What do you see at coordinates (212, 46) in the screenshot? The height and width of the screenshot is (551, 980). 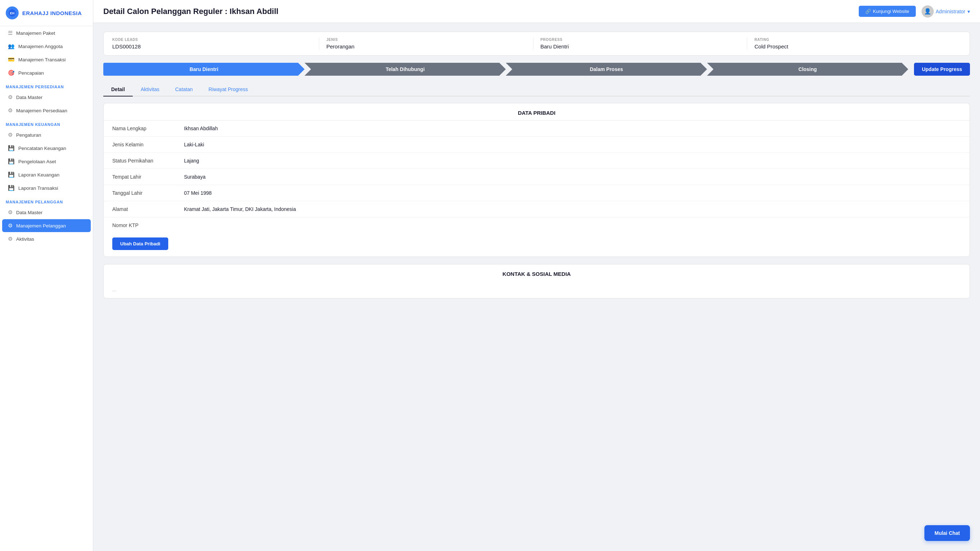 I see `kode-leads-value: LDS000128` at bounding box center [212, 46].